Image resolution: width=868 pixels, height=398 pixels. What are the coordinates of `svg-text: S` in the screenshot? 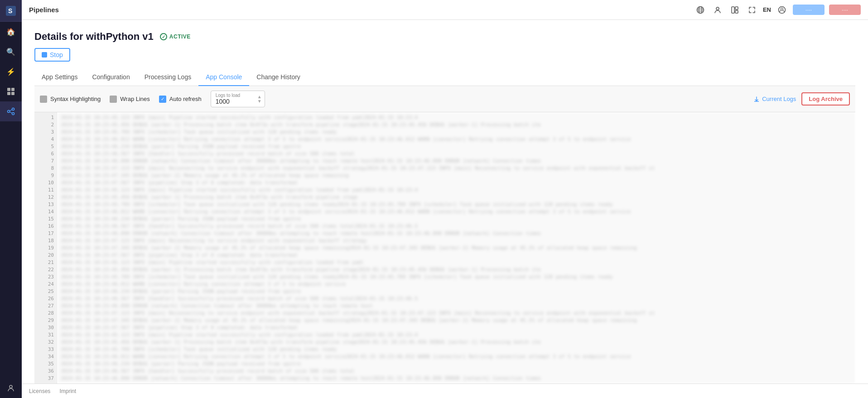 It's located at (10, 11).